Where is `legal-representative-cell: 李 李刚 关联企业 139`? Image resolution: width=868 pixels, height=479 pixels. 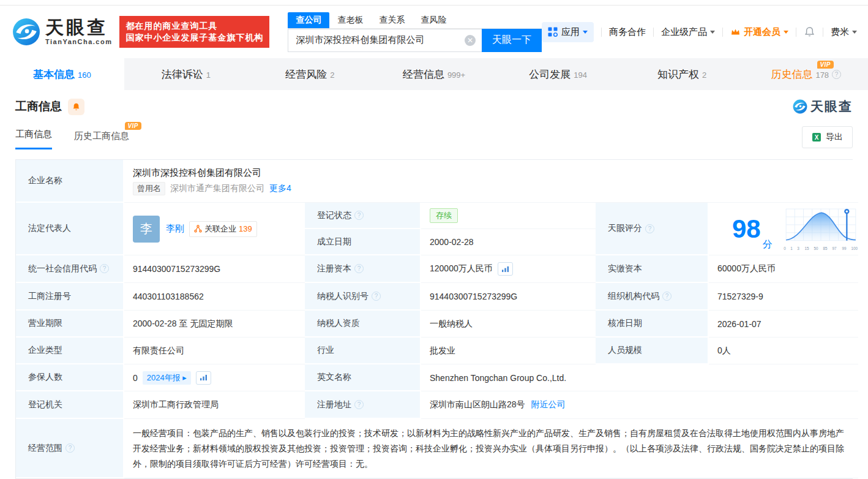
legal-representative-cell: 李 李刚 关联企业 139 is located at coordinates (214, 229).